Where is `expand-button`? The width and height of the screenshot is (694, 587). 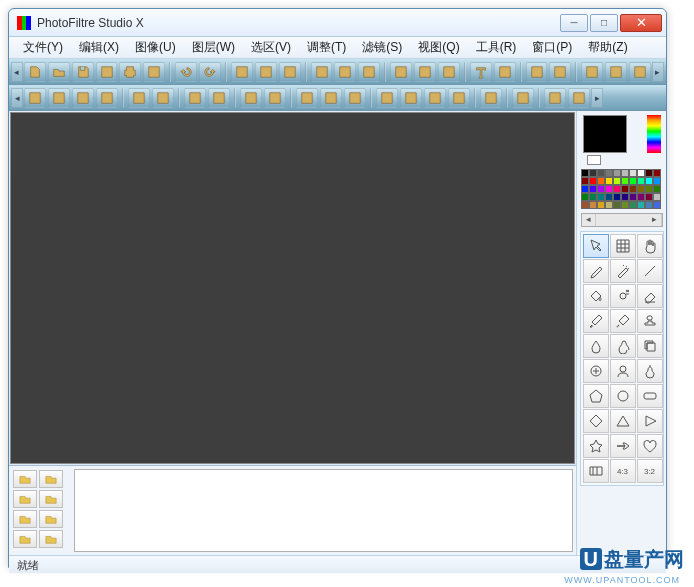 expand-button is located at coordinates (640, 72).